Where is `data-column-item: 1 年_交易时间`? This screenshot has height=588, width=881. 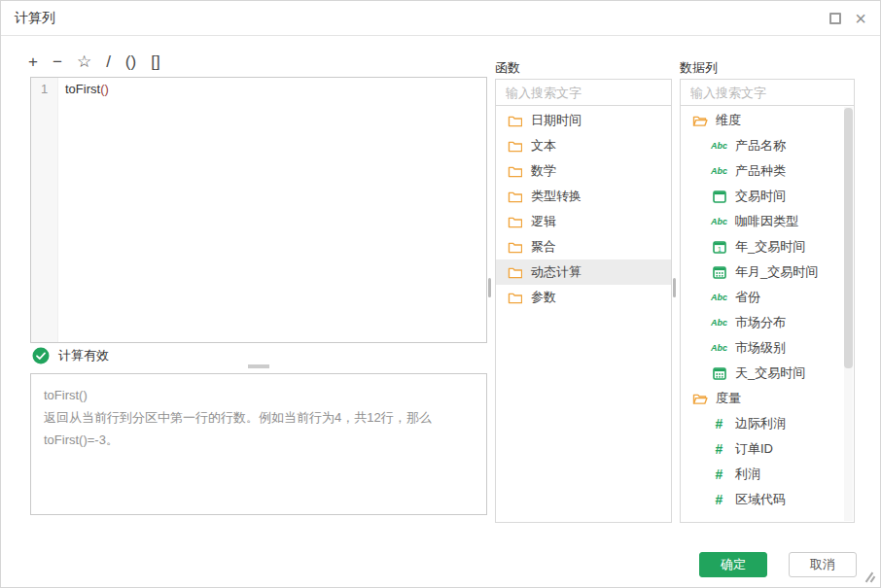
data-column-item: 1 年_交易时间 is located at coordinates (767, 247).